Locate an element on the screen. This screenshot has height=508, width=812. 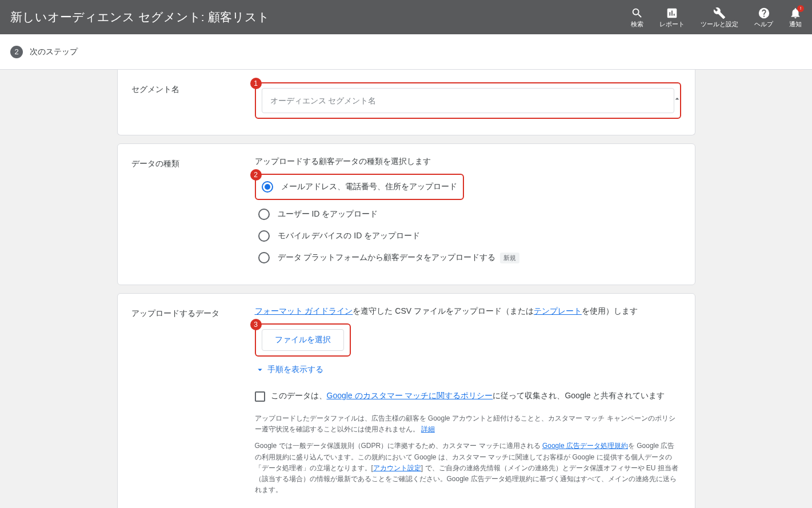
radio-mobile-id: モバイル デバイスの ID をアップロード is located at coordinates (468, 236).